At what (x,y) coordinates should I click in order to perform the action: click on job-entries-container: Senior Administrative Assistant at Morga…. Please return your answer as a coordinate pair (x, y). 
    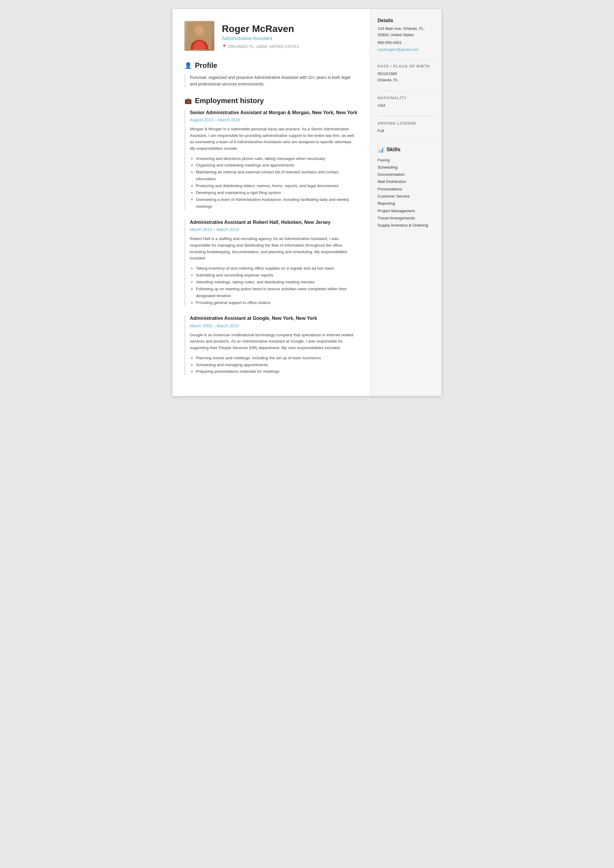
    Looking at the image, I should click on (271, 242).